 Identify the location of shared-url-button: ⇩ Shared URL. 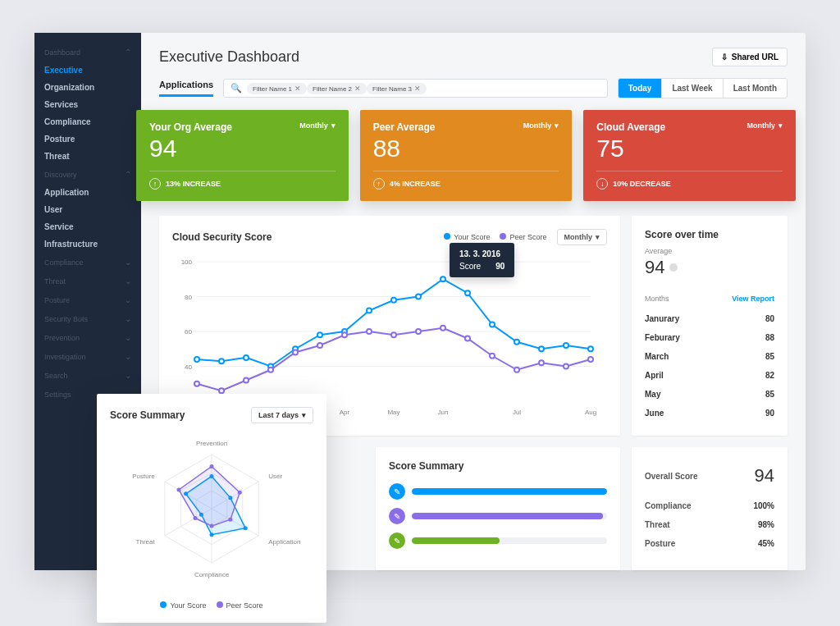
(750, 57).